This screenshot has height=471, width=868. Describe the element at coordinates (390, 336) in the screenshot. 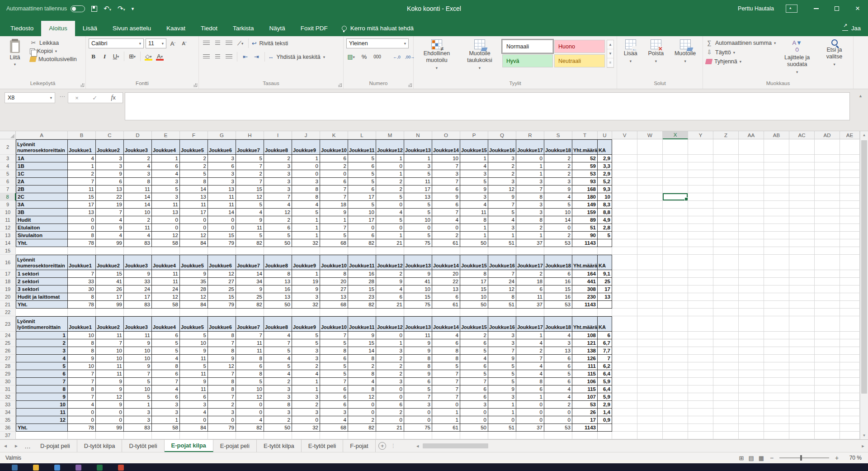

I see `cell-M24: 0` at that location.